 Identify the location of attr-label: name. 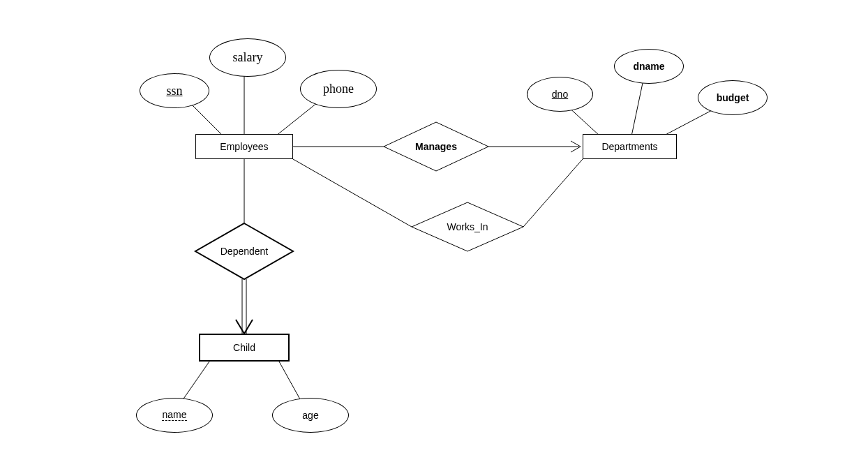
(174, 415).